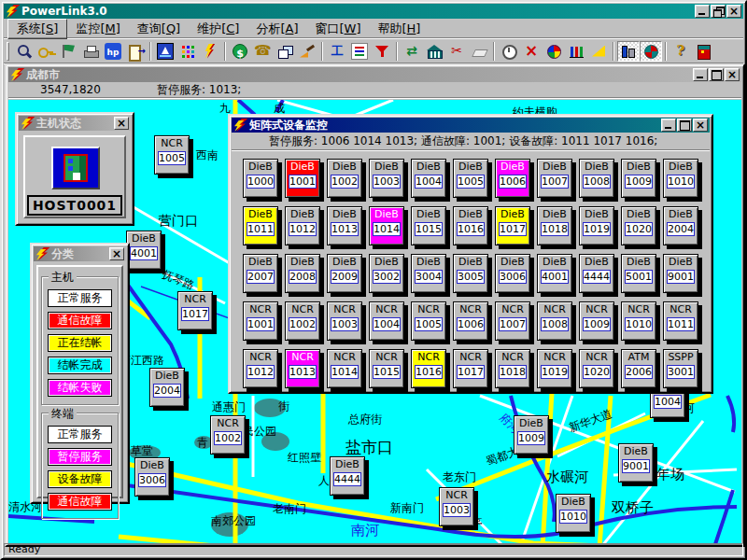  What do you see at coordinates (681, 321) in the screenshot?
I see `device-tile-NCR-1011: NCR1011` at bounding box center [681, 321].